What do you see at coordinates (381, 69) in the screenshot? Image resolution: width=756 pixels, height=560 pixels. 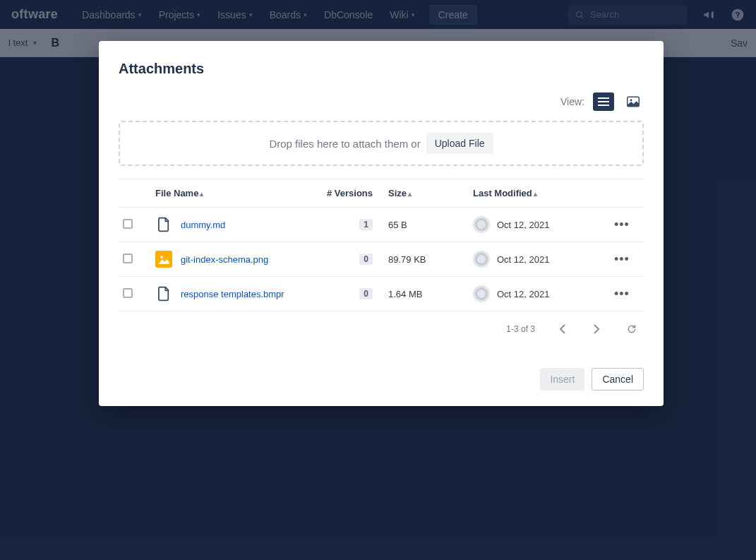 I see `modal-title: Attachments` at bounding box center [381, 69].